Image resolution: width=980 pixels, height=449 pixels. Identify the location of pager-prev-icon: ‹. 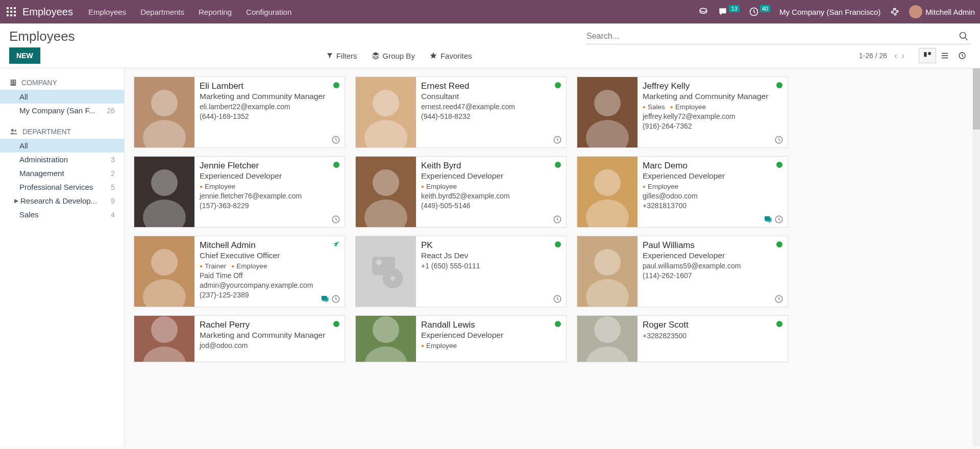
(896, 56).